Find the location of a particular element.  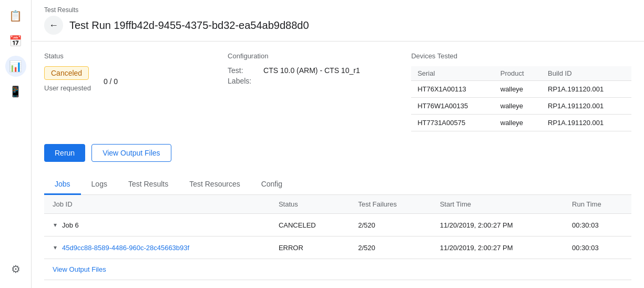

job-row: ▾ Job 6 CANCELED 2/520 11/20/2019, 2:00:… is located at coordinates (338, 225).